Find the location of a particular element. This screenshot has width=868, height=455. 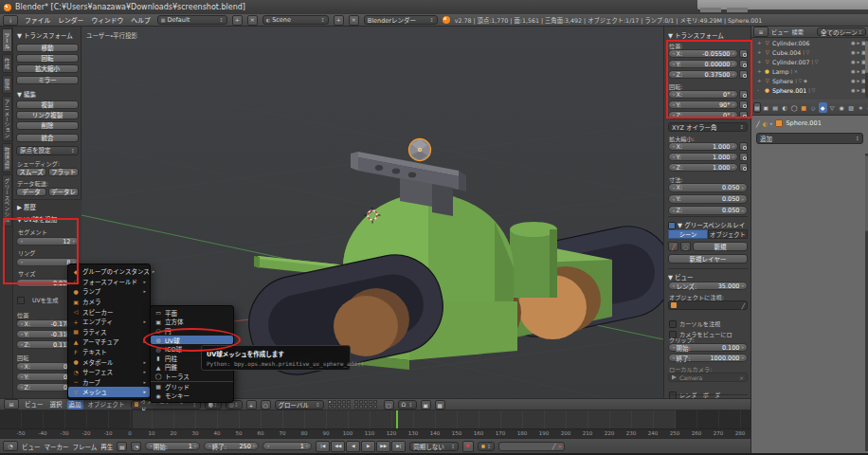

object-name: Lamp is located at coordinates (781, 72).